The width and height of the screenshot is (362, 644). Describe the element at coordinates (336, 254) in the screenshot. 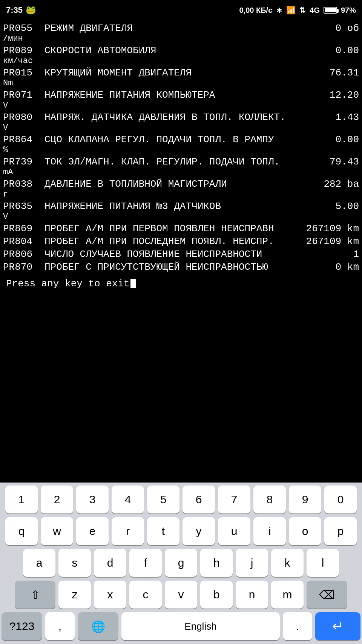

I see `terminal-row-value: 1` at that location.